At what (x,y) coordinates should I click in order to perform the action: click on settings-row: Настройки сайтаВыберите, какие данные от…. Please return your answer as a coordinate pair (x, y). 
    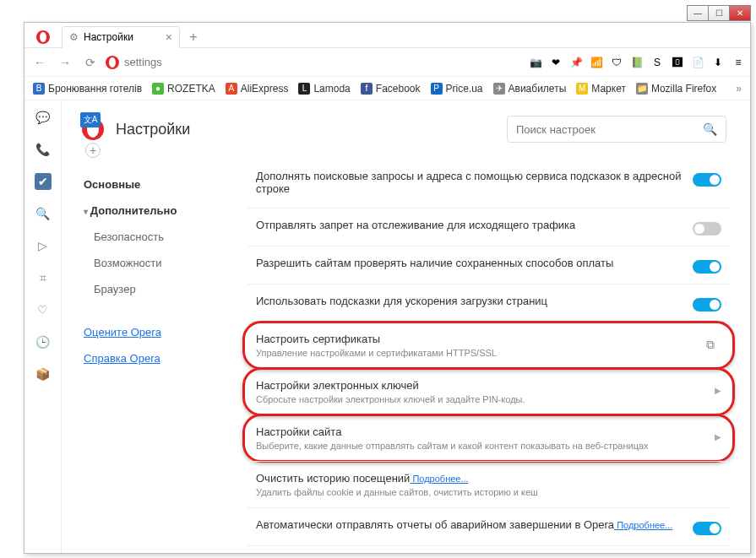
    Looking at the image, I should click on (488, 437).